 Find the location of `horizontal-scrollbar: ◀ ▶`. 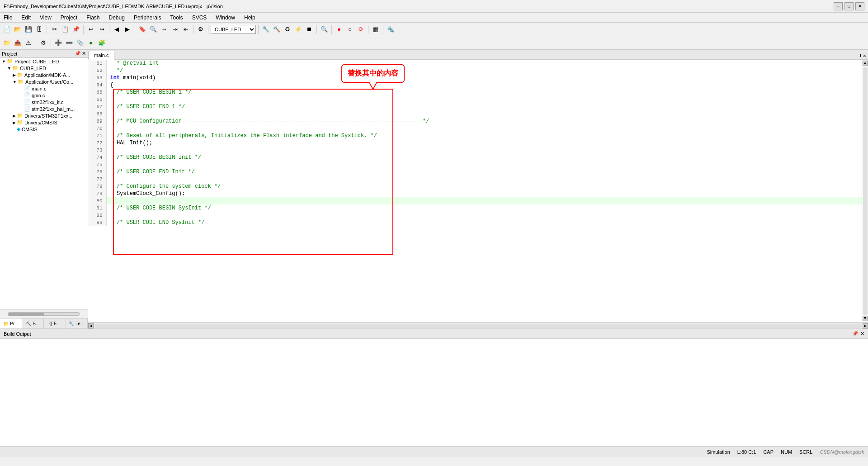

horizontal-scrollbar: ◀ ▶ is located at coordinates (478, 325).